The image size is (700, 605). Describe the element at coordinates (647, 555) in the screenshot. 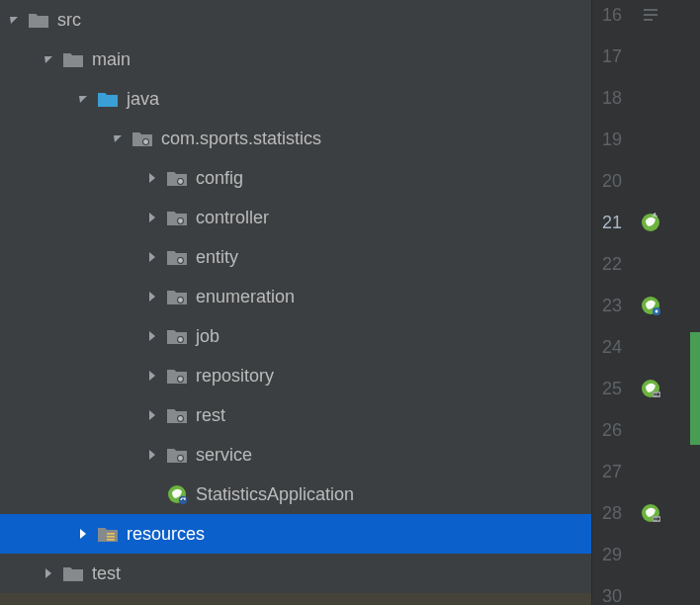

I see `gutter-line-29: 29` at that location.